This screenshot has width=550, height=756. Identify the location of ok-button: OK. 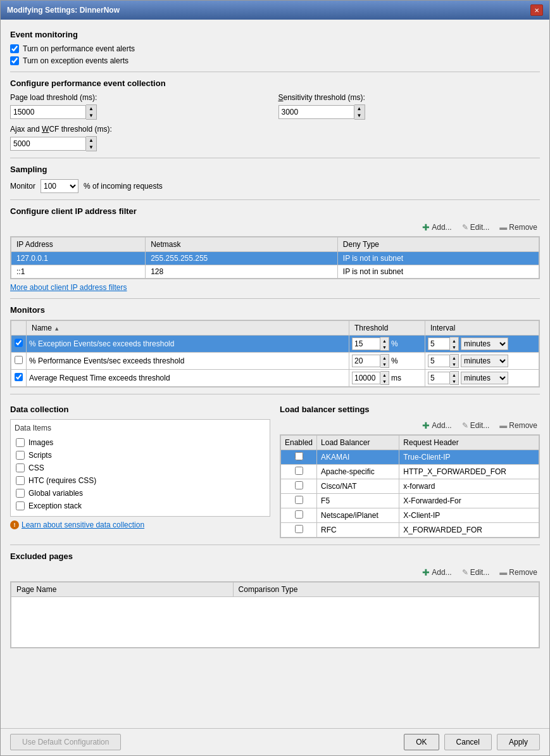
(422, 742).